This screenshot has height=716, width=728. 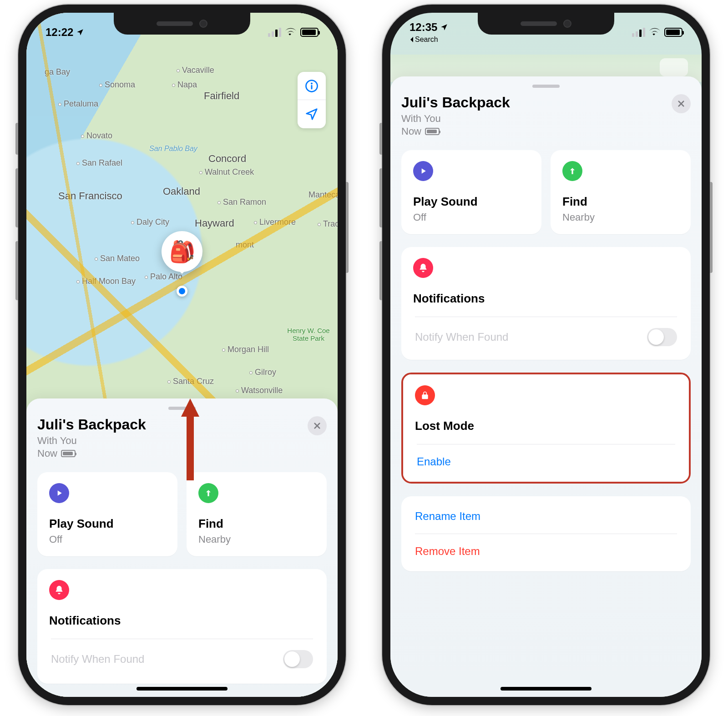 I want to click on tutorial-swipe-up-arrow, so click(x=190, y=439).